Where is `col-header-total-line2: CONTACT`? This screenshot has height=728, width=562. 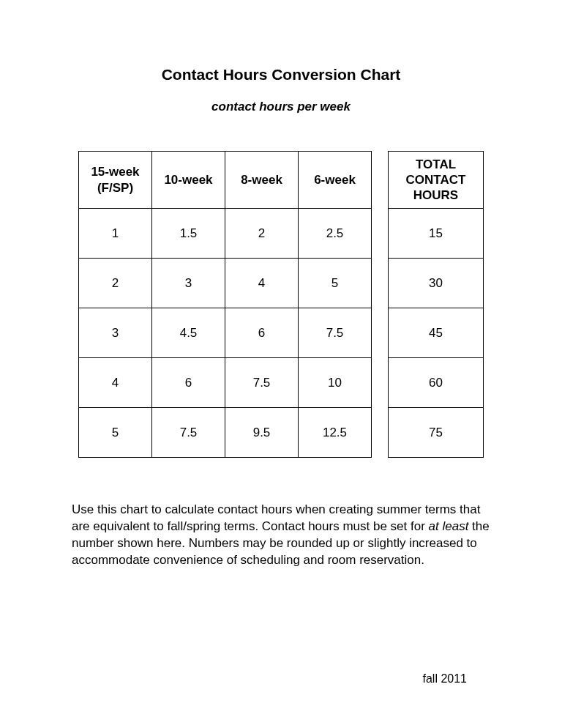
col-header-total-line2: CONTACT is located at coordinates (436, 180).